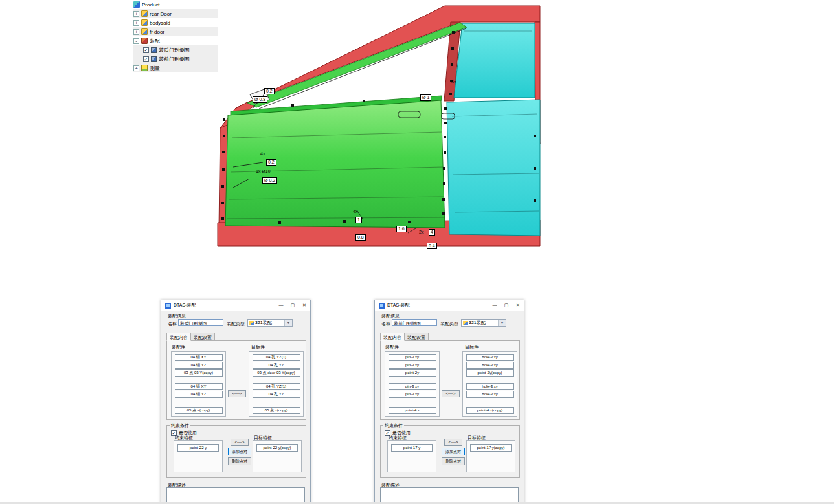 This screenshot has height=504, width=834. Describe the element at coordinates (414, 322) in the screenshot. I see `name-input: 装前门到侧围` at that location.